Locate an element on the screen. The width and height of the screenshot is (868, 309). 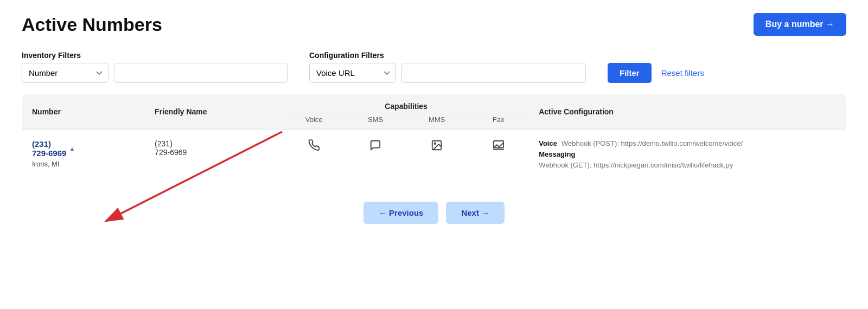
fax-cap-cell is located at coordinates (498, 156).